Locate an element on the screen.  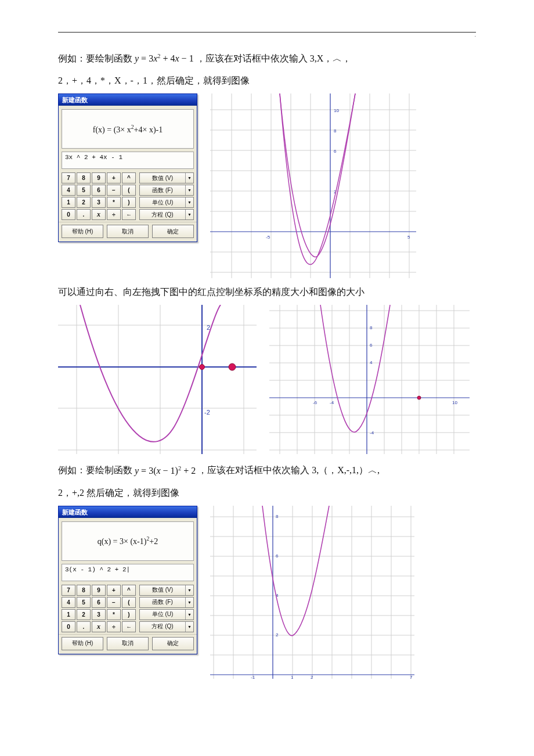
para-1b: 2，+，4，*，X，-，1，然后确定，就得到图像 is located at coordinates (267, 81).